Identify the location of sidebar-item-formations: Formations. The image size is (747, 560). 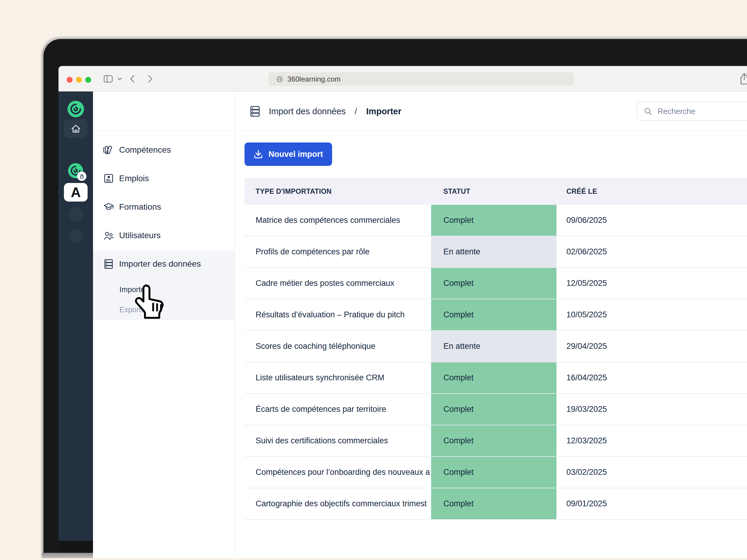
(164, 207).